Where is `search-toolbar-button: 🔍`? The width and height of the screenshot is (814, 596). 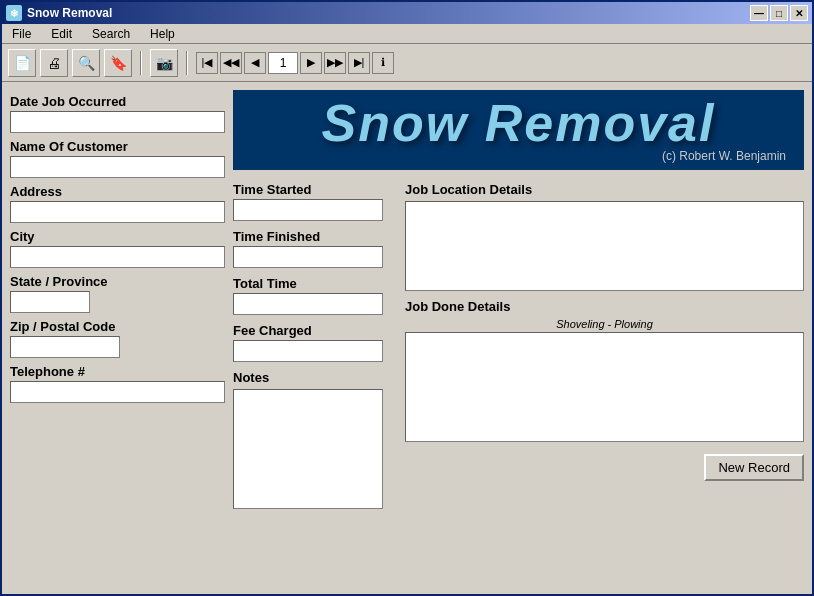 search-toolbar-button: 🔍 is located at coordinates (86, 63).